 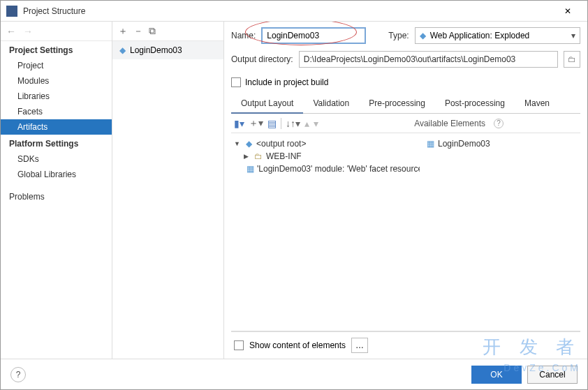 I want to click on tab-output-layout: Output Layout, so click(x=267, y=104).